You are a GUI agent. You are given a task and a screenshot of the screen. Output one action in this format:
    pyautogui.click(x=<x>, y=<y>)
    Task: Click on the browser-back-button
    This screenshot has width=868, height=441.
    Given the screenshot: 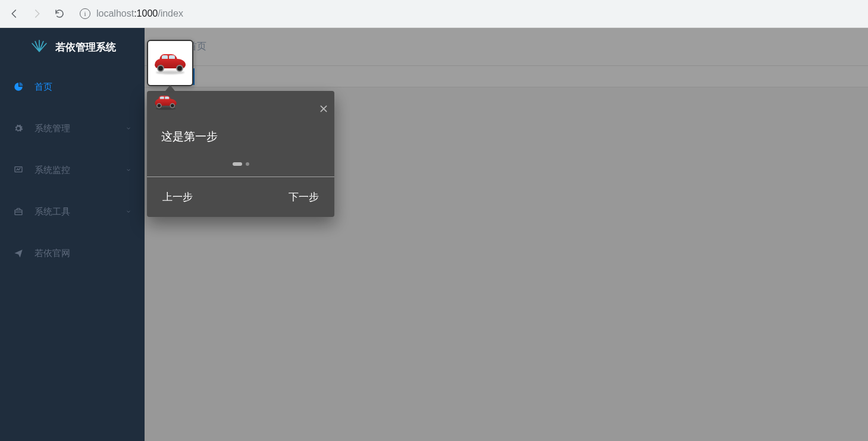 What is the action you would take?
    pyautogui.click(x=14, y=14)
    